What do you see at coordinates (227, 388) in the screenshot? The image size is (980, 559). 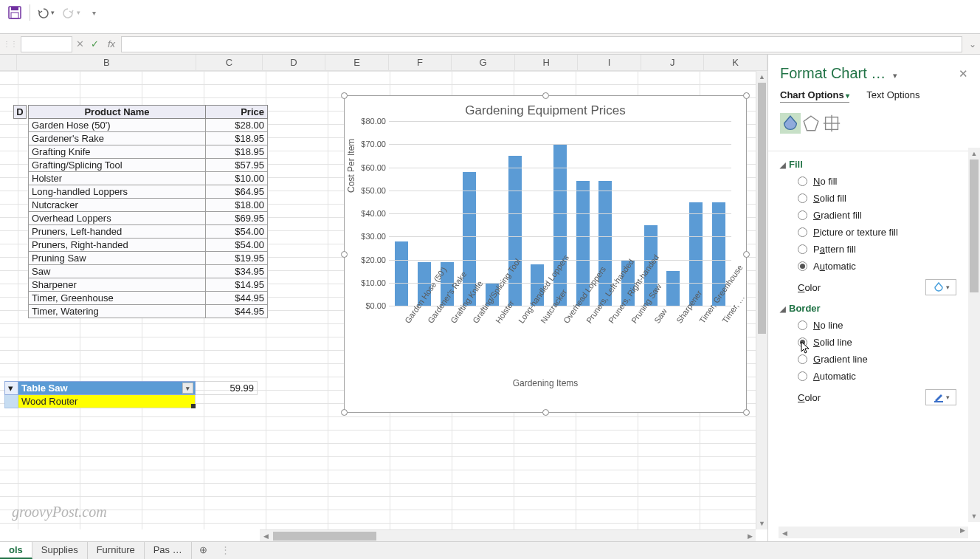 I see `mini-row-price: 59.99` at bounding box center [227, 388].